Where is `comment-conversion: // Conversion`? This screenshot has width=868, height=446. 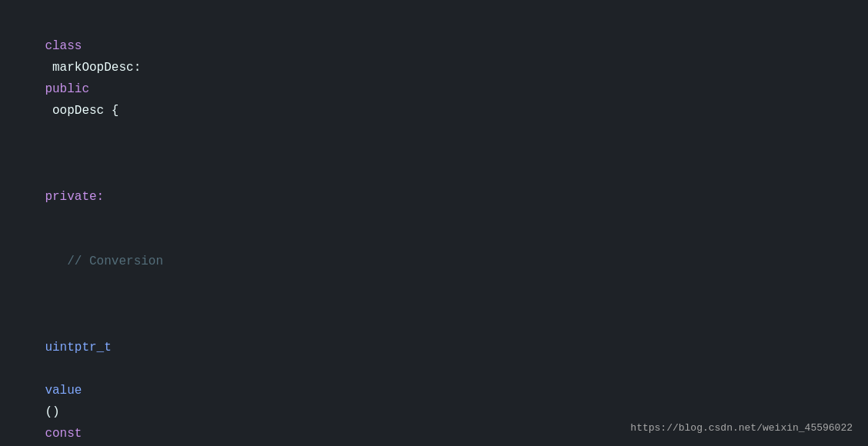 comment-conversion: // Conversion is located at coordinates (104, 261).